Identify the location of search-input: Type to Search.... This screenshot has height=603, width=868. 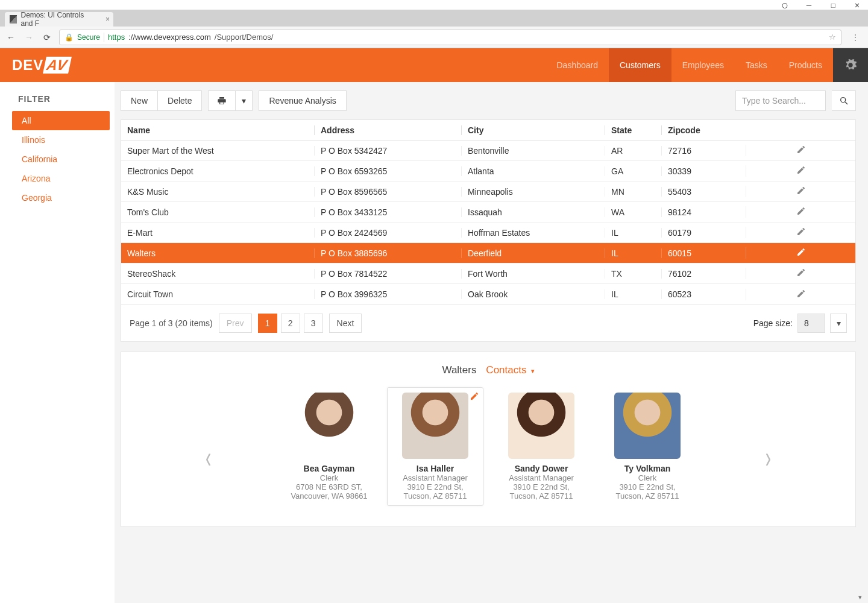
(781, 101).